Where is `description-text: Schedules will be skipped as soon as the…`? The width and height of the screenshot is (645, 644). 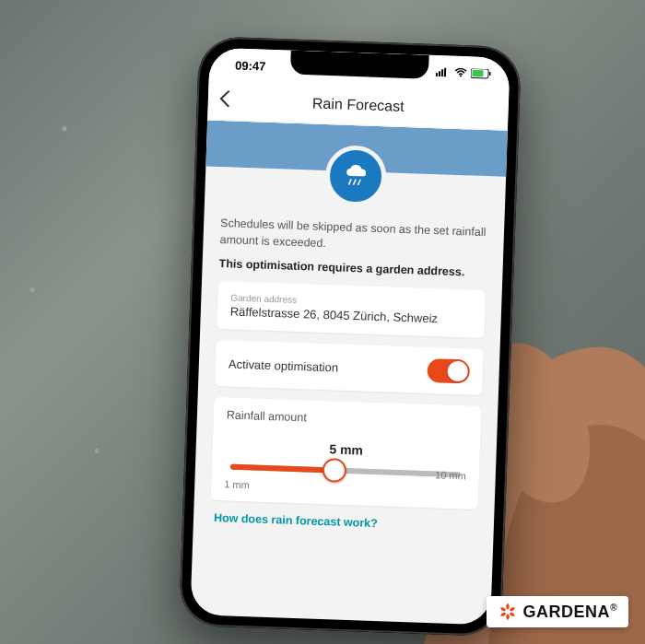
description-text: Schedules will be skipped as soon as the… is located at coordinates (354, 236).